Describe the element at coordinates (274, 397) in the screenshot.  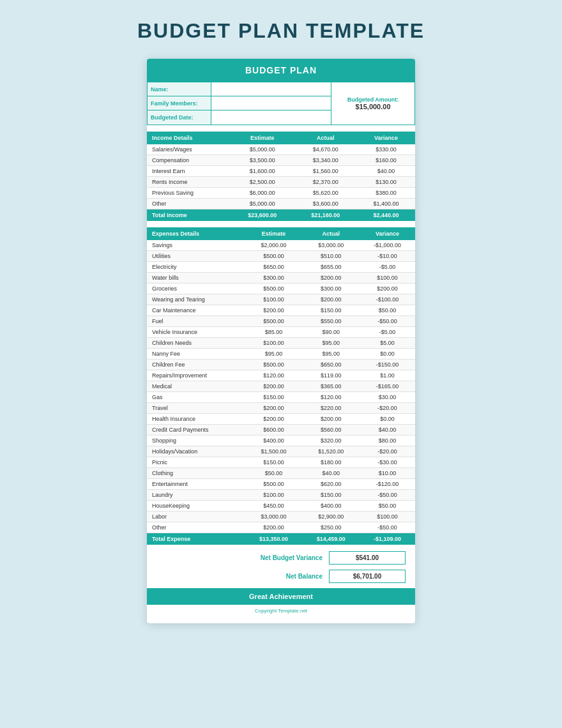
I see `expenses-row-estimate: $150.00` at that location.